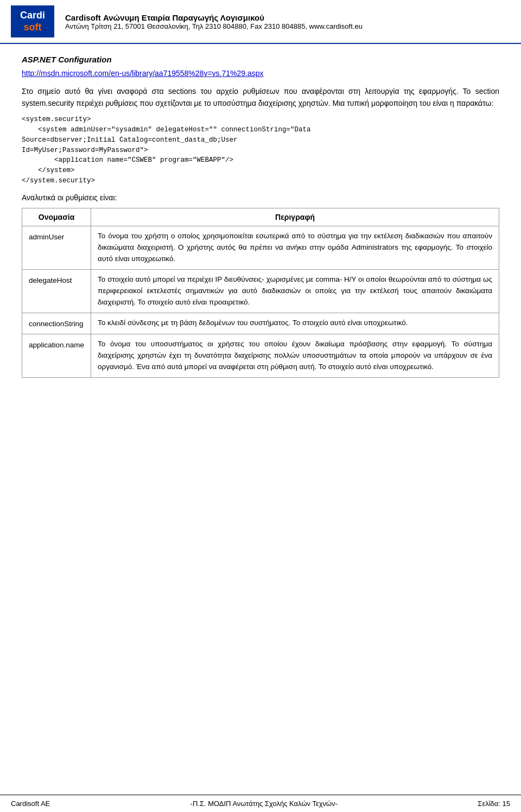 The image size is (521, 812). I want to click on intro-text: Στο σημείο αυτό θα γίνει αναφορά στα sec…, so click(260, 97).